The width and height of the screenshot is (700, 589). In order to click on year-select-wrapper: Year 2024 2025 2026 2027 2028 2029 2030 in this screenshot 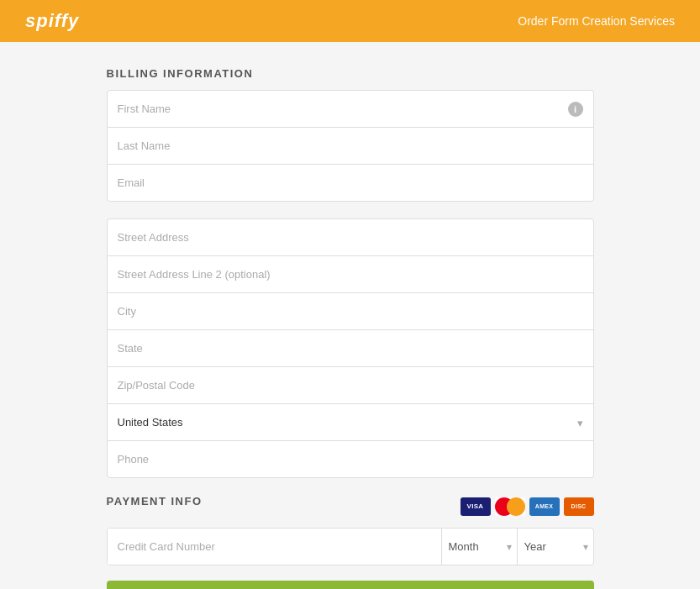, I will do `click(555, 546)`.